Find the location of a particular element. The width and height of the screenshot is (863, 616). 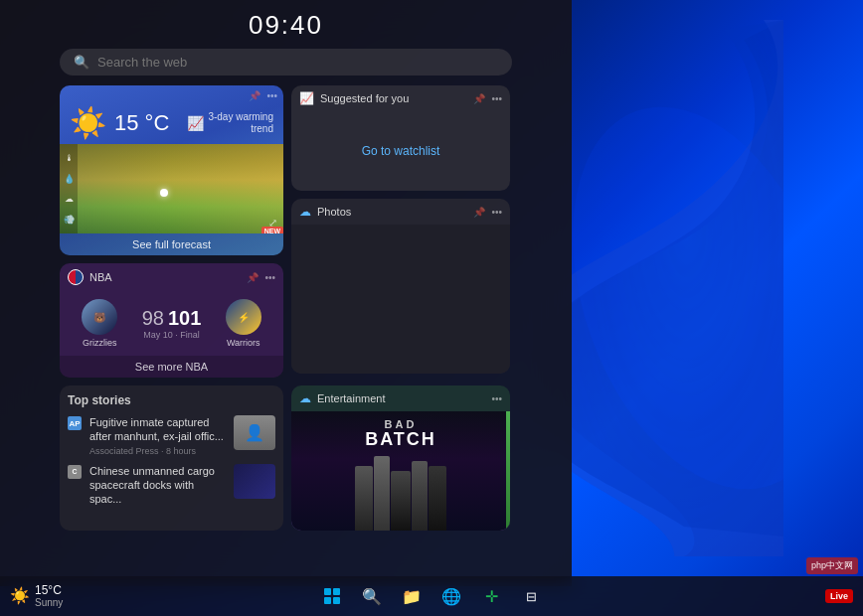

weather-sidebar: 🌡 💧 ☁ 💨 is located at coordinates (69, 189).